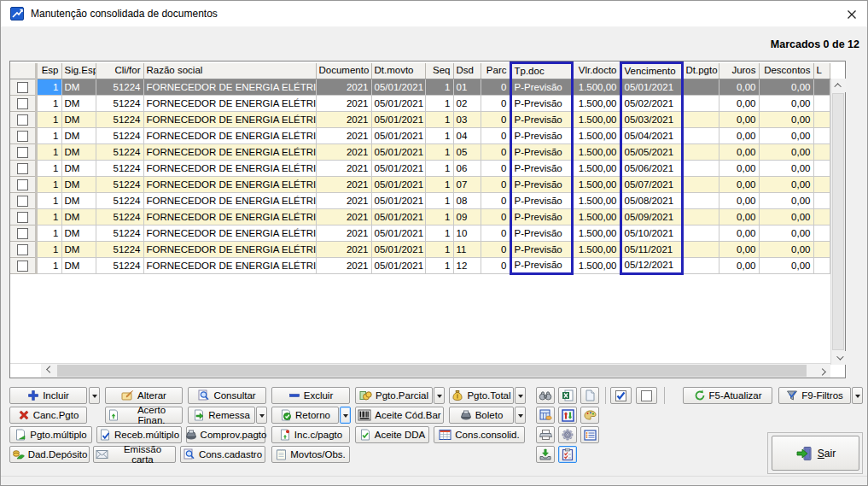  I want to click on remessa-dropdown, so click(261, 415).